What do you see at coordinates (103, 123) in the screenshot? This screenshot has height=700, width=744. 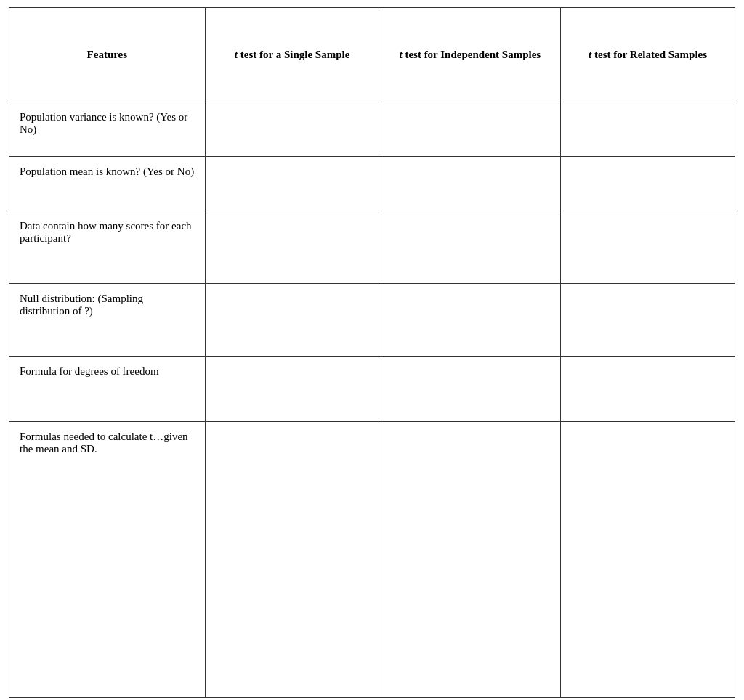 I see `variance-label: Population variance is known? (Yes or No…` at bounding box center [103, 123].